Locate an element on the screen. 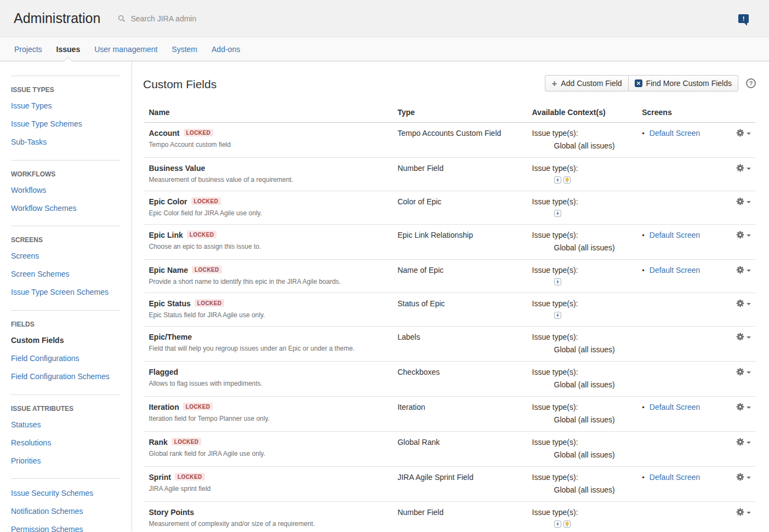  table-row-epic-link: Epic LinkLOCKED Choose an epic to assign… is located at coordinates (449, 242).